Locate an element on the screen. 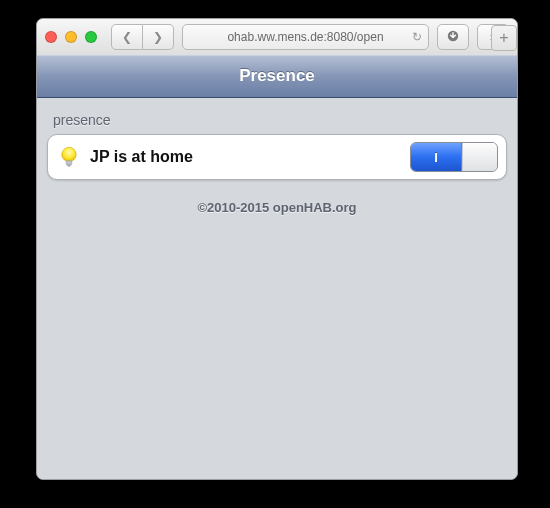 This screenshot has width=550, height=508. toggle-on-segment: I is located at coordinates (436, 157).